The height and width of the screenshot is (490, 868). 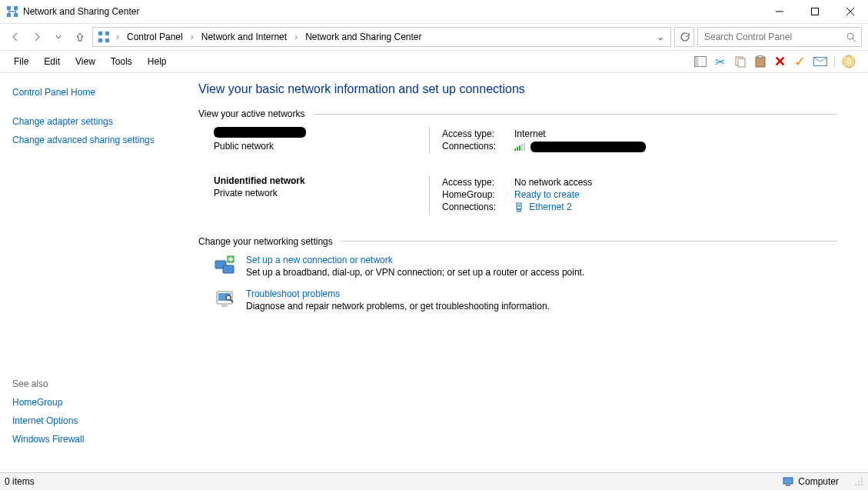 What do you see at coordinates (321, 181) in the screenshot?
I see `network-name: Unidentified network` at bounding box center [321, 181].